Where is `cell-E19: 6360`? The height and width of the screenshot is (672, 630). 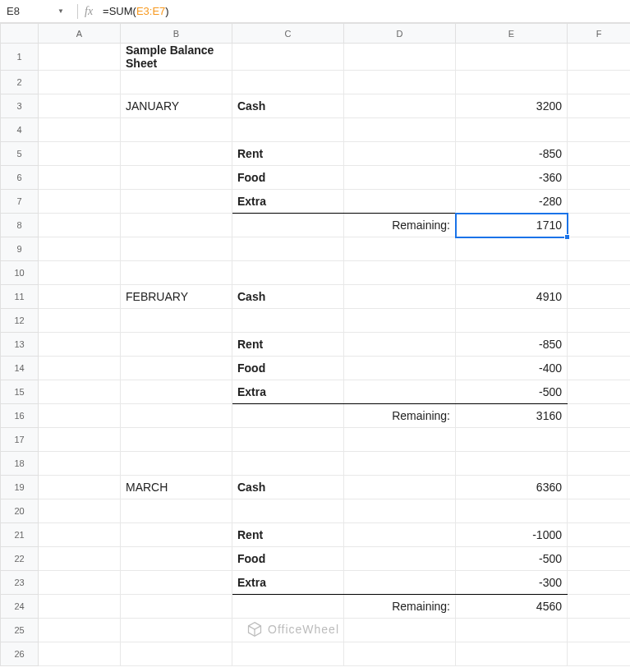
cell-E19: 6360 is located at coordinates (512, 488).